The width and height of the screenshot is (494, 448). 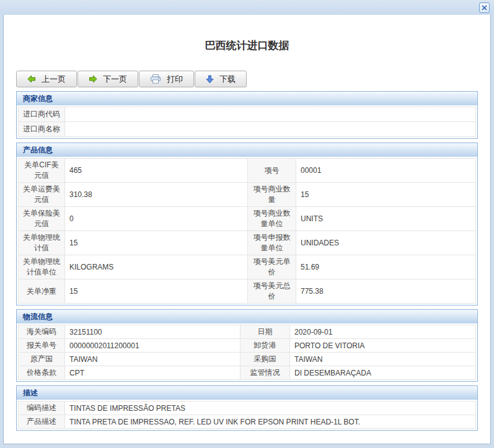 I want to click on field-value: DI DESEMBARAÇADA, so click(x=383, y=373).